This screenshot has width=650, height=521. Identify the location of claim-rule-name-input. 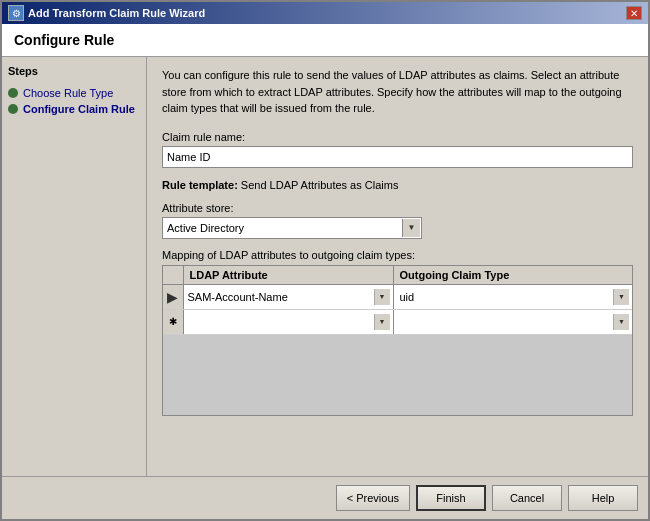
(398, 157).